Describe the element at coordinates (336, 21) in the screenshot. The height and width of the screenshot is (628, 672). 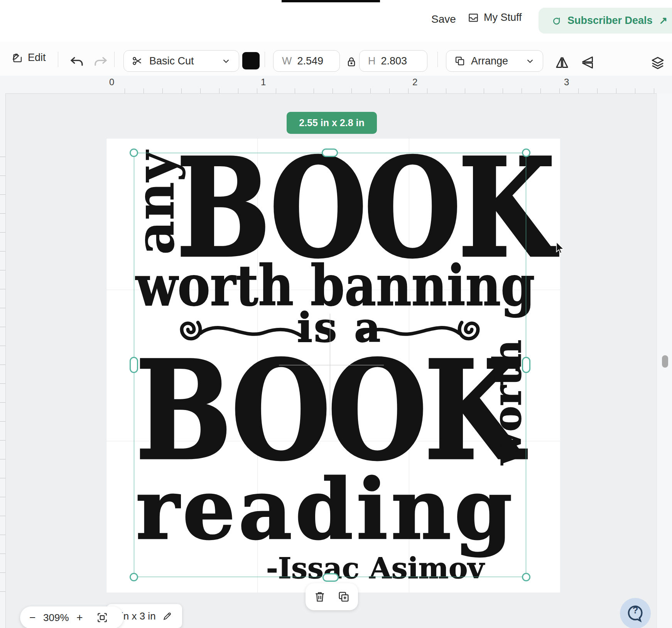
I see `top-bar: Save My Stuff Subscriber Deals ↗` at that location.